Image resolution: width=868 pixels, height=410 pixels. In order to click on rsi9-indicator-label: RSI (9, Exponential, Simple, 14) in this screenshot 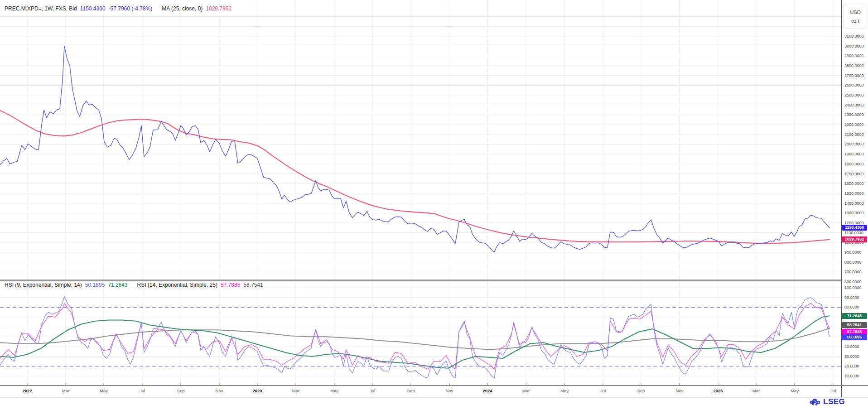, I will do `click(43, 285)`.